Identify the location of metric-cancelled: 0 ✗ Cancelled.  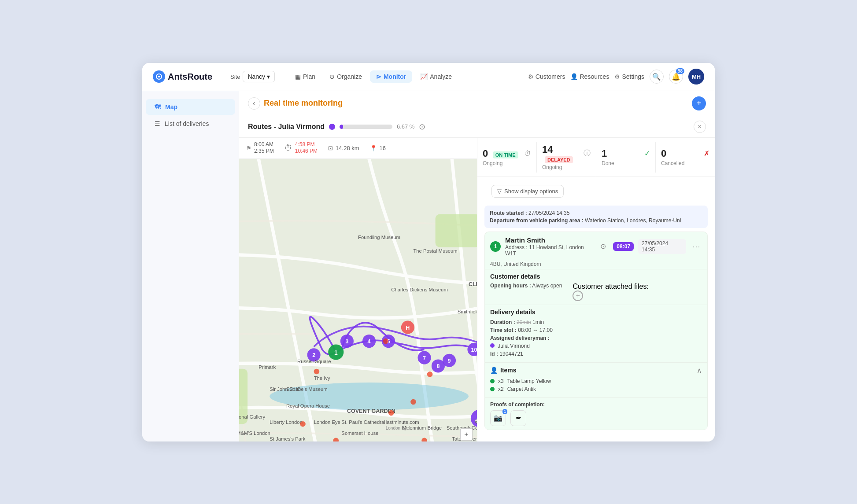
(685, 157).